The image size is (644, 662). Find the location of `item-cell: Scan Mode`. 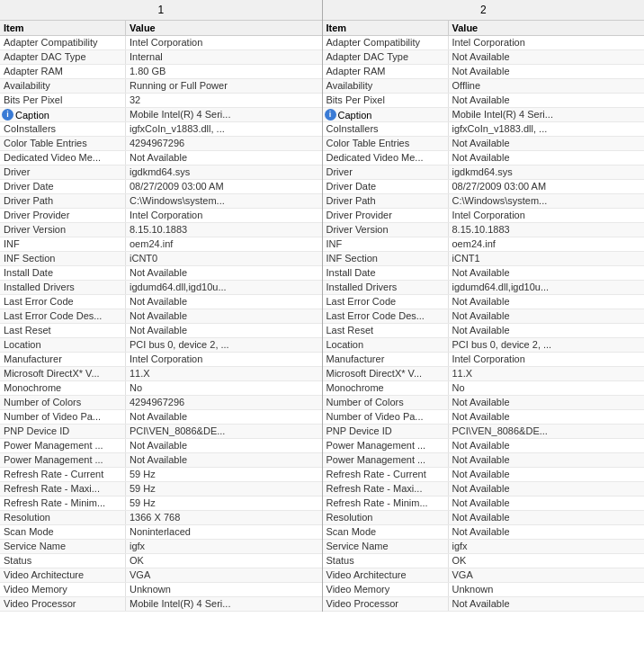

item-cell: Scan Mode is located at coordinates (63, 532).